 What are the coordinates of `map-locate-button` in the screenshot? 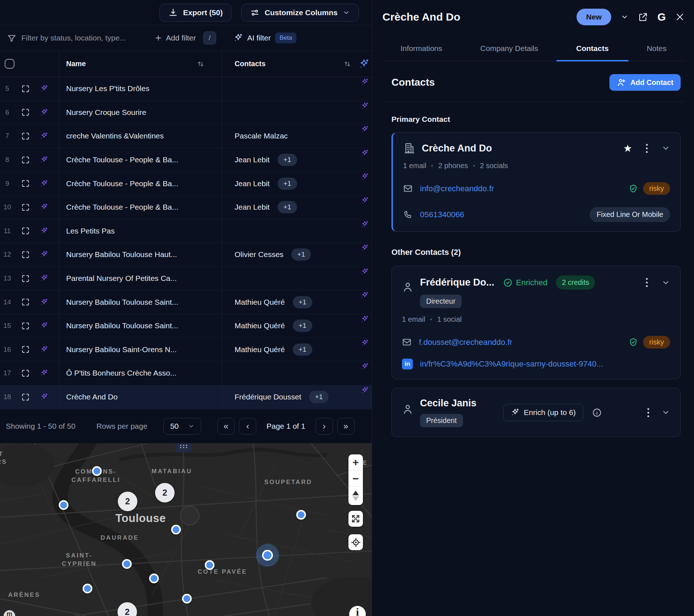 It's located at (356, 542).